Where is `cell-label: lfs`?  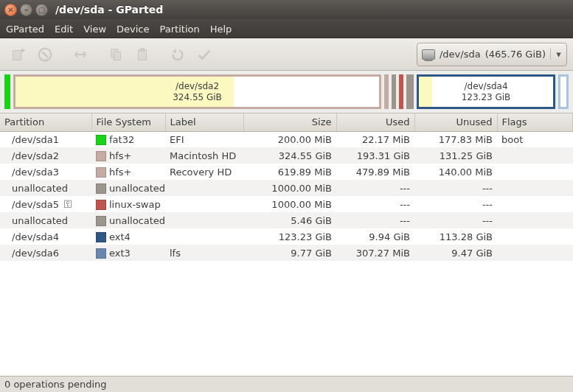
cell-label: lfs is located at coordinates (204, 253).